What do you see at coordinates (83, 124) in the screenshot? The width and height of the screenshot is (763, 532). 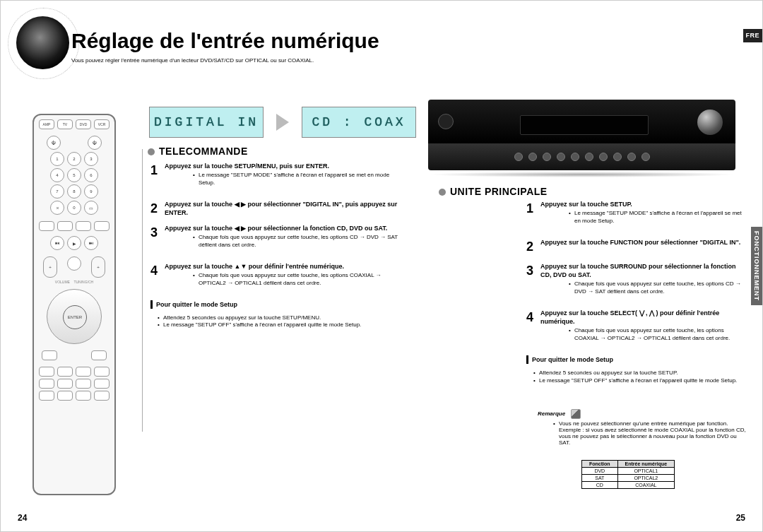 I see `remote-src-dvd: DVD` at bounding box center [83, 124].